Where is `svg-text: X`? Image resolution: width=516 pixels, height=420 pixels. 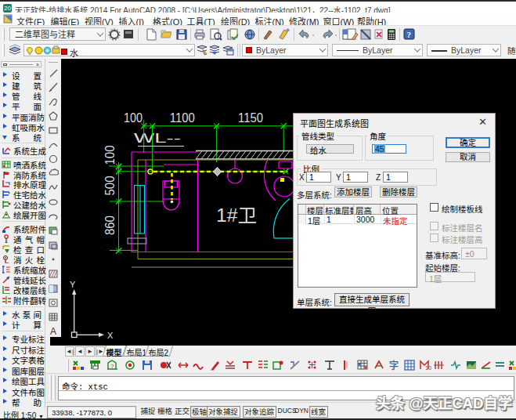
svg-text: X is located at coordinates (110, 335).